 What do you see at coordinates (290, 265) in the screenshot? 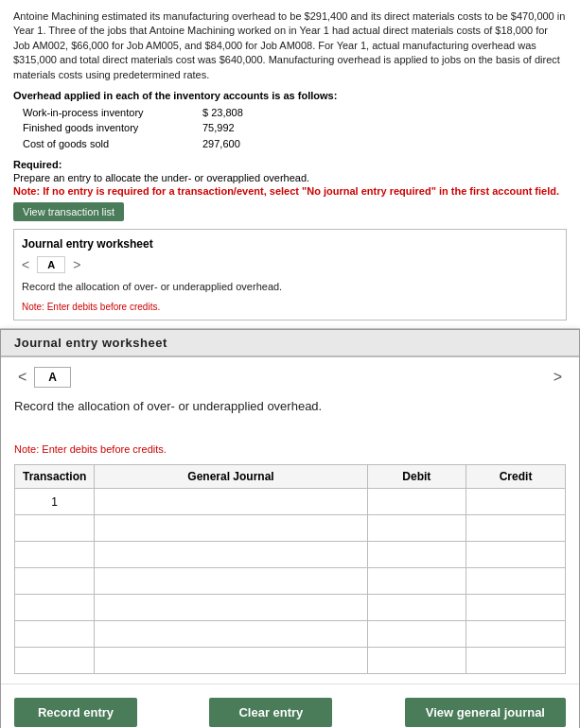
I see `mini-tab-row: < A >` at bounding box center [290, 265].